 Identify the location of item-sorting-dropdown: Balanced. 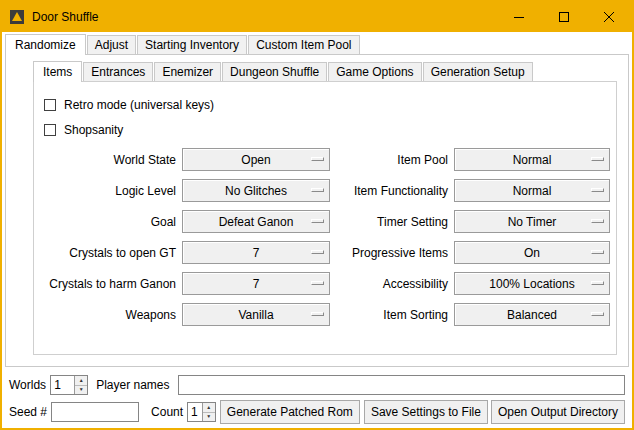
(532, 314).